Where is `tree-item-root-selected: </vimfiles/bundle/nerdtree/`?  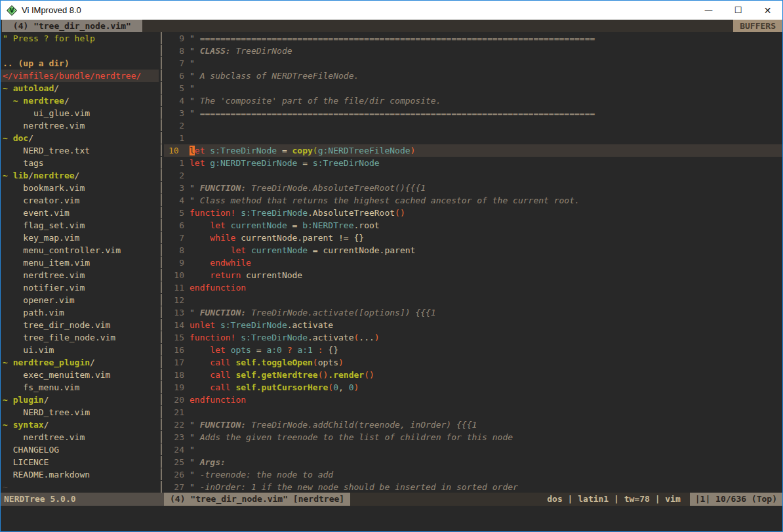
tree-item-root-selected: </vimfiles/bundle/nerdtree/ is located at coordinates (80, 76).